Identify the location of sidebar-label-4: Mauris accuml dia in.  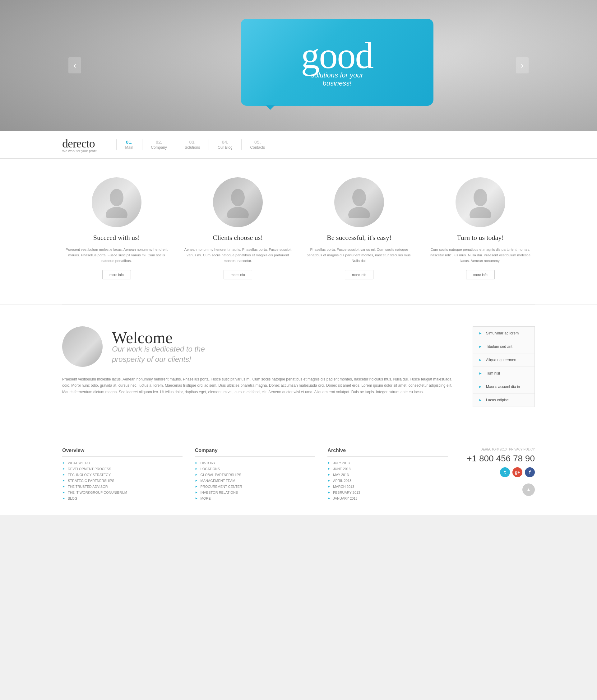
(503, 386).